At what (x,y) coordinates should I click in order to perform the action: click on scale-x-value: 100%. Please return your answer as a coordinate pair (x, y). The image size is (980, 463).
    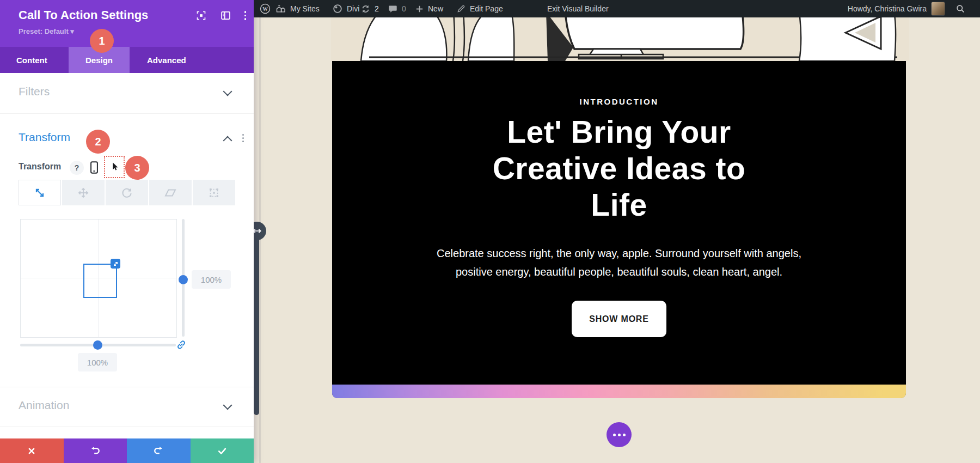
    Looking at the image, I should click on (97, 362).